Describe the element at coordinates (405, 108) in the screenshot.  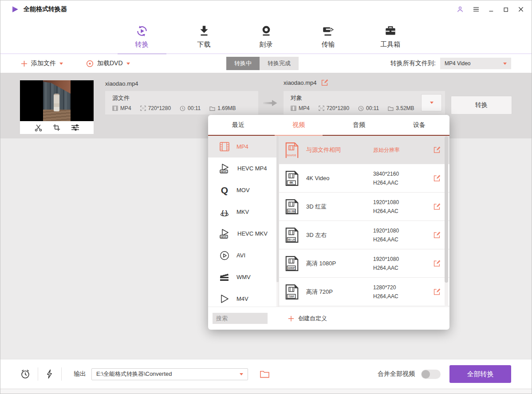
I see `target-size: 3.52MB` at that location.